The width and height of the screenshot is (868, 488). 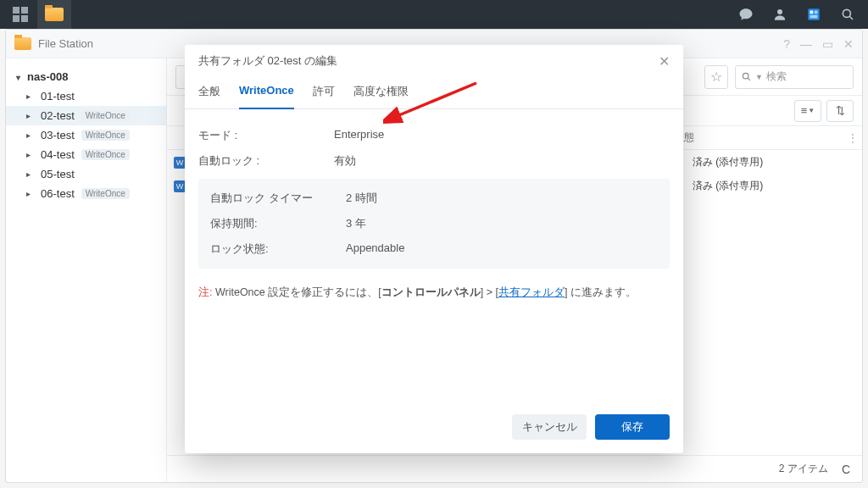 I want to click on tree-root: ▾nas-008, so click(x=86, y=76).